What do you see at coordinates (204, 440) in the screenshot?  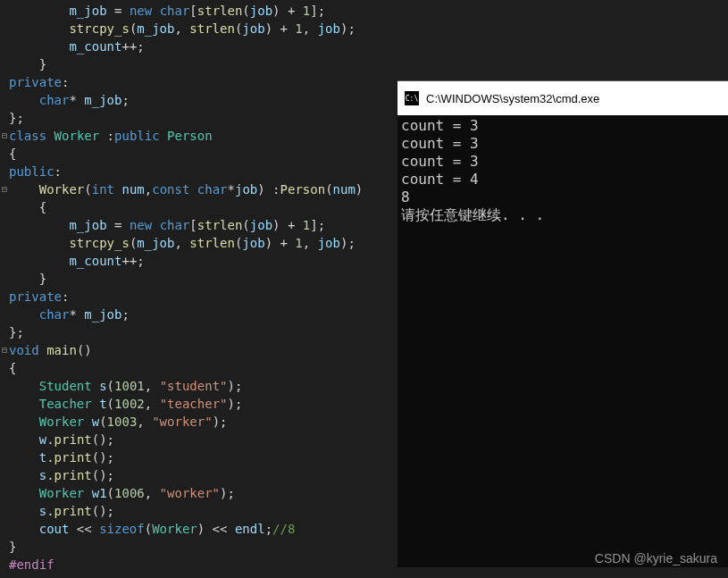 I see `code-line: w.print();` at bounding box center [204, 440].